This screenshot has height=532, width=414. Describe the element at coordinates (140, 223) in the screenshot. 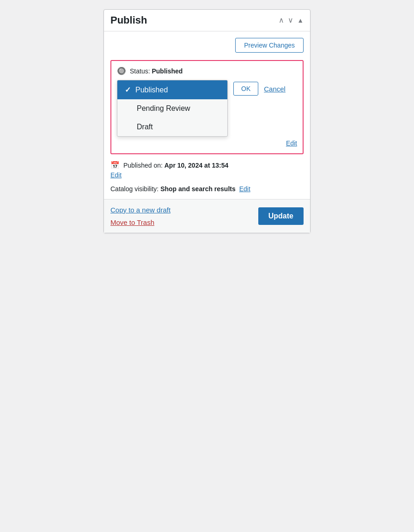

I see `move-to-trash-link: Move to Trash` at that location.